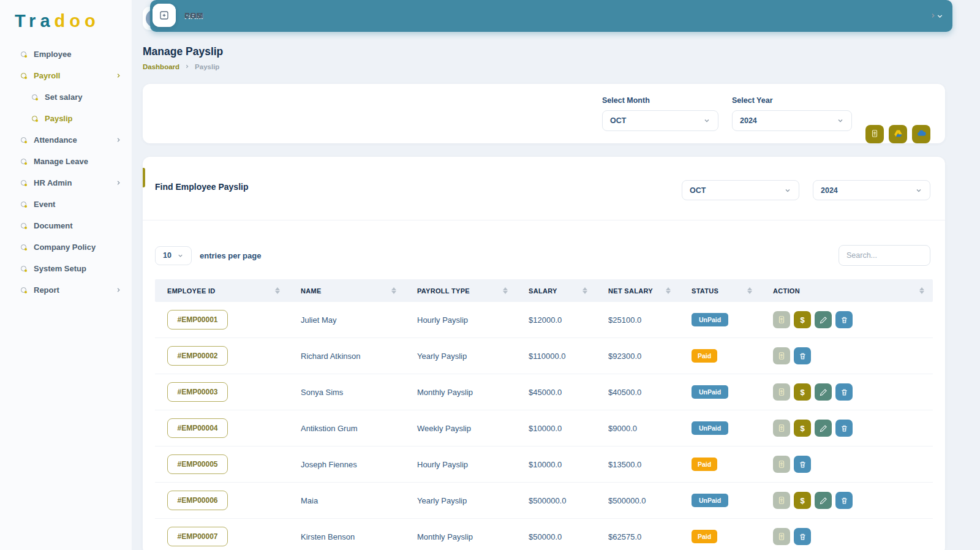 This screenshot has width=980, height=550. What do you see at coordinates (60, 268) in the screenshot?
I see `sidebar-item-label: System Setup` at bounding box center [60, 268].